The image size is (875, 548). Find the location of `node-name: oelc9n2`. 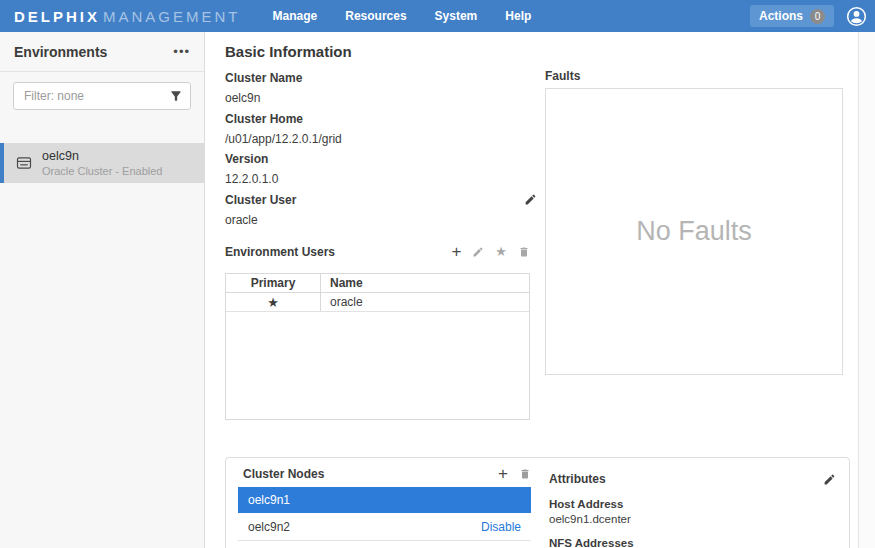

node-name: oelc9n2 is located at coordinates (269, 527).